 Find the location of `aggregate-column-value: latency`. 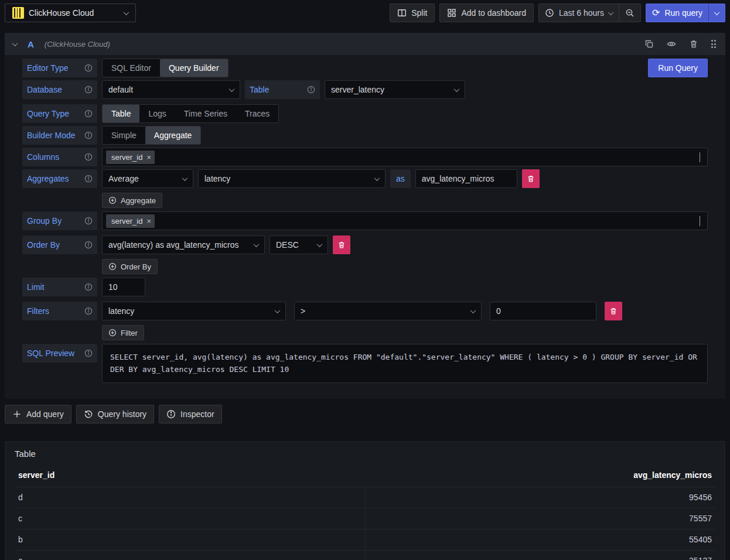

aggregate-column-value: latency is located at coordinates (217, 179).